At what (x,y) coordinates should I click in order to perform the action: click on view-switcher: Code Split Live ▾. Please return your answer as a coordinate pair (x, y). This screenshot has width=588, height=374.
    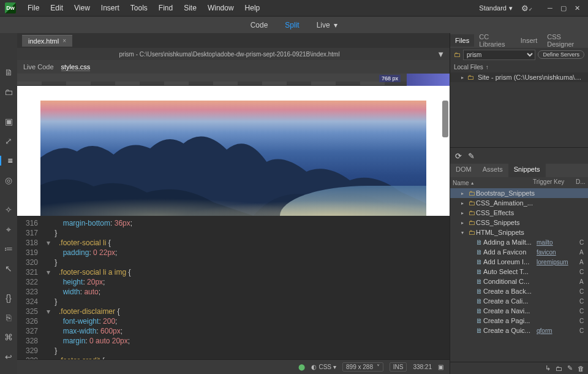
    Looking at the image, I should click on (294, 25).